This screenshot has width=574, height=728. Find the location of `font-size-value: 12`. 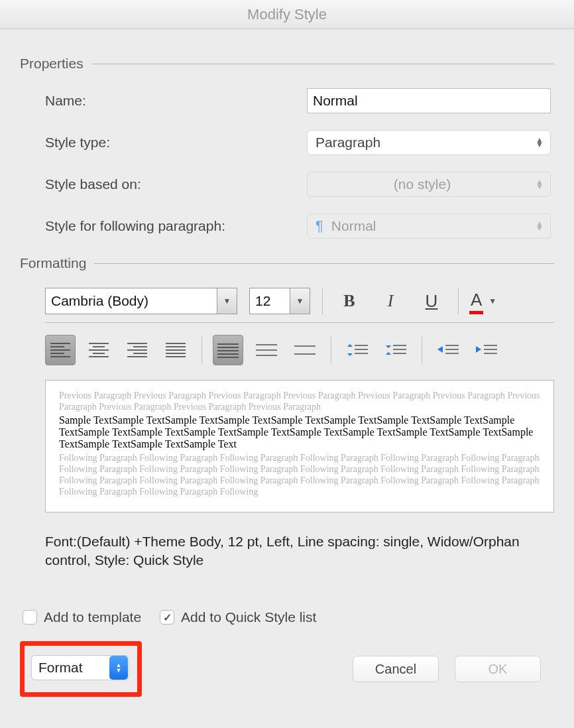

font-size-value: 12 is located at coordinates (270, 301).